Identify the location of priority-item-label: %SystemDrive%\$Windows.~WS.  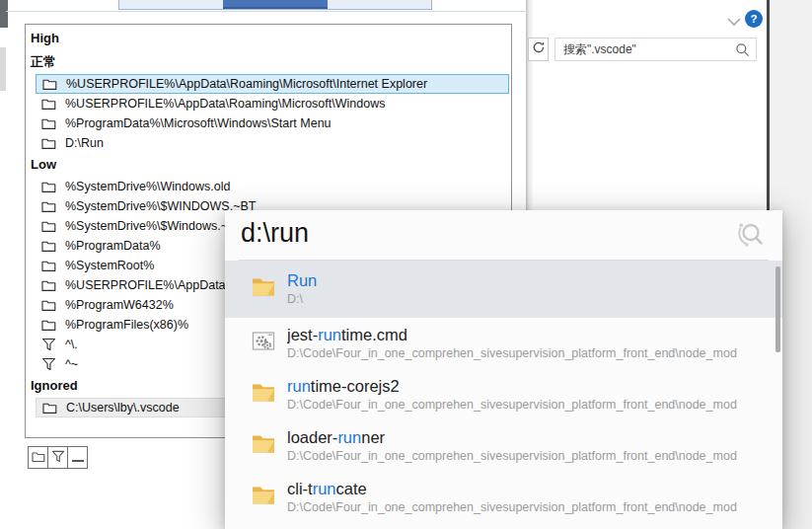
(156, 226).